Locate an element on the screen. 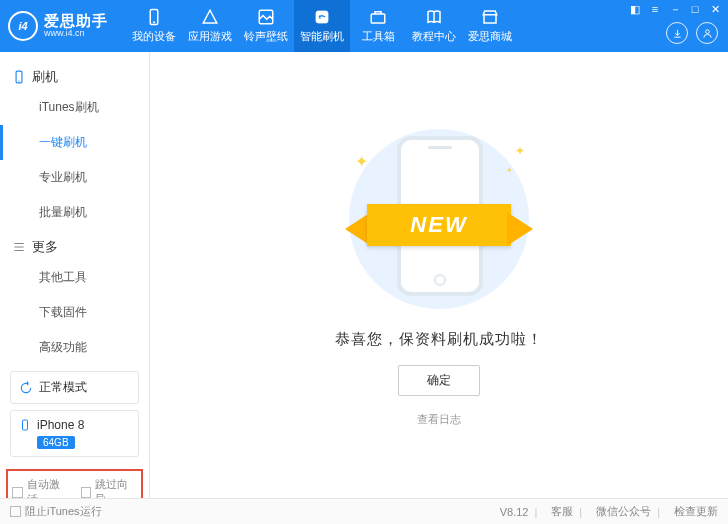 The height and width of the screenshot is (524, 728). close-button: ✕ is located at coordinates (715, 9).